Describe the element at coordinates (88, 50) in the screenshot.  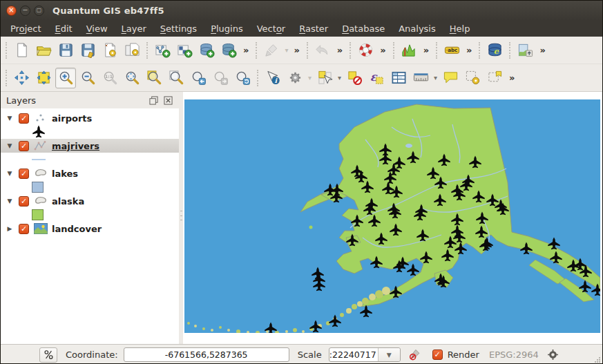
I see `save-project-as-button` at that location.